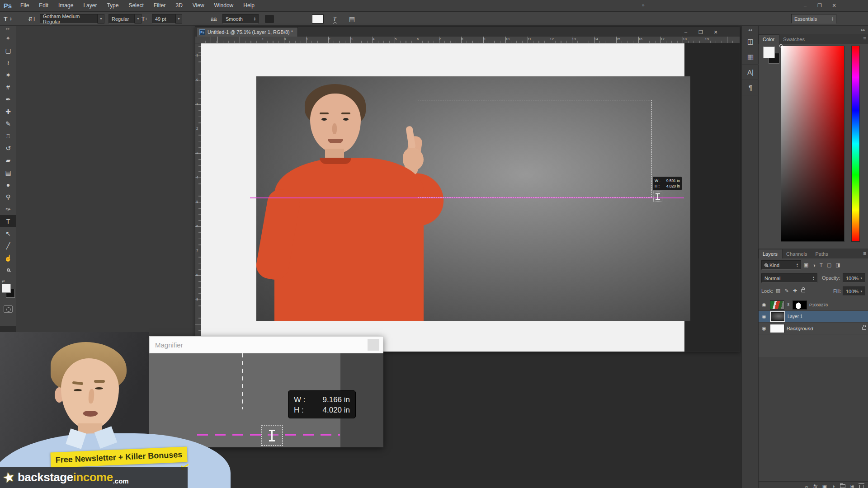  I want to click on text-orientation-button: ⇵T, so click(32, 19).